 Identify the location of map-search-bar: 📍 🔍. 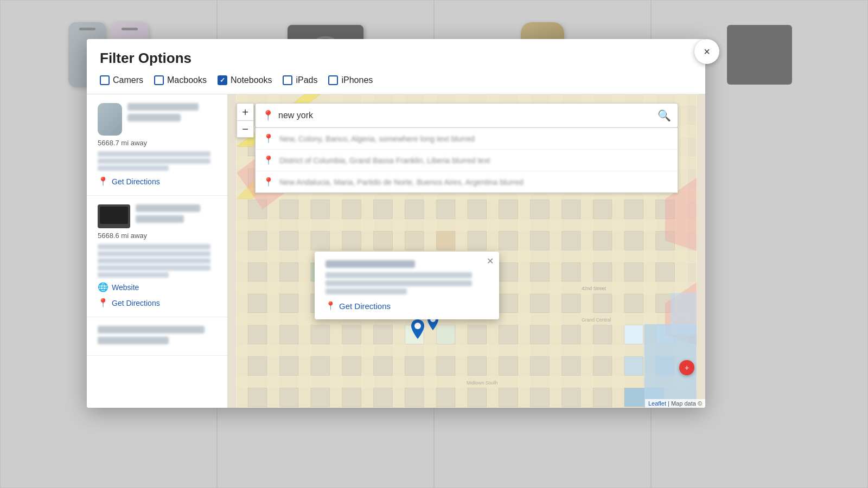
(467, 115).